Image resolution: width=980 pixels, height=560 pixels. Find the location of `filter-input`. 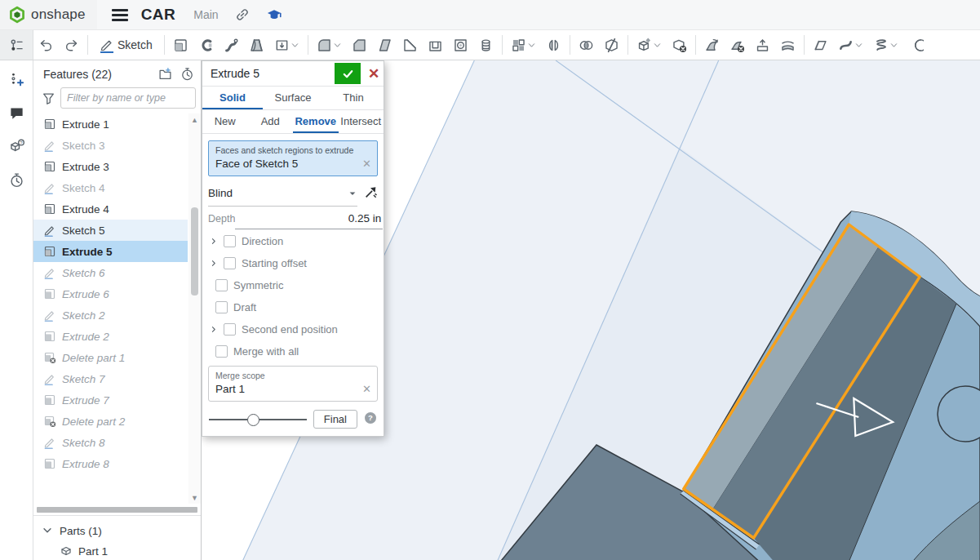

filter-input is located at coordinates (128, 98).